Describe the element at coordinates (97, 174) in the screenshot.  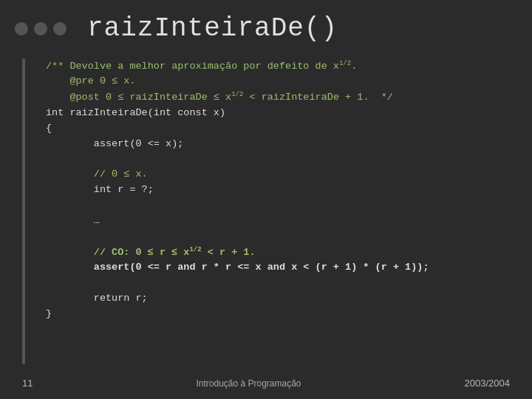
I see `comment-inline-1: // 0 ≤ x.` at that location.